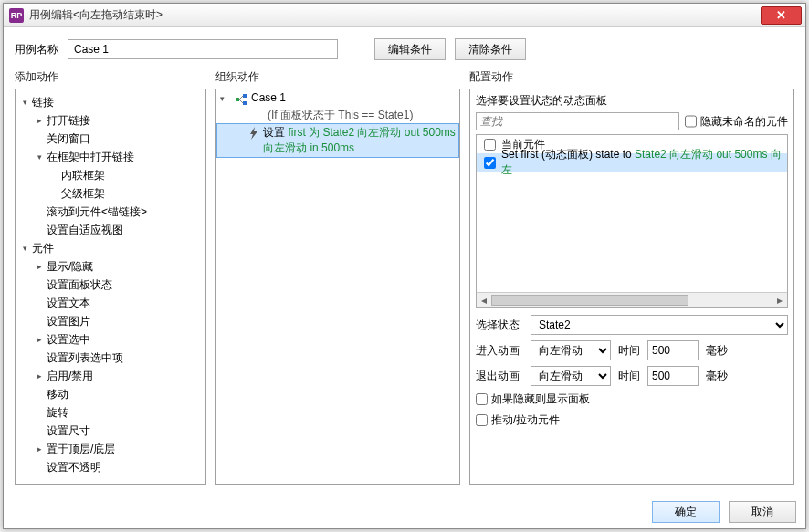 This screenshot has width=809, height=532. What do you see at coordinates (226, 99) in the screenshot?
I see `collapse-icon: ▾` at bounding box center [226, 99].